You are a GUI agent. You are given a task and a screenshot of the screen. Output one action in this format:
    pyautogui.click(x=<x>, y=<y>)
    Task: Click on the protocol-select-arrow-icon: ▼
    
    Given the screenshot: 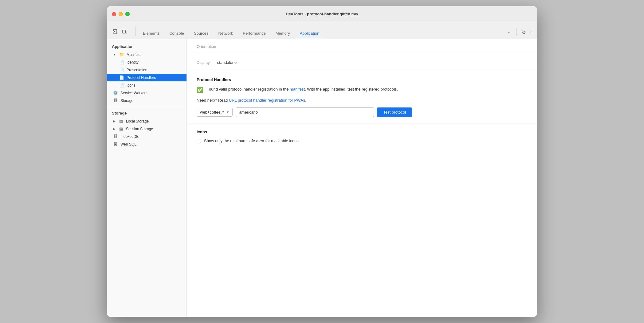 What is the action you would take?
    pyautogui.click(x=228, y=112)
    